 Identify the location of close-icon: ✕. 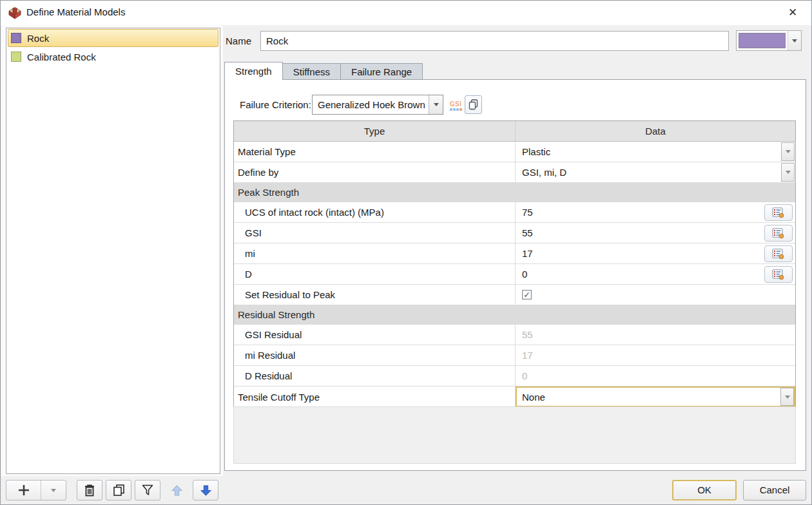
(793, 13).